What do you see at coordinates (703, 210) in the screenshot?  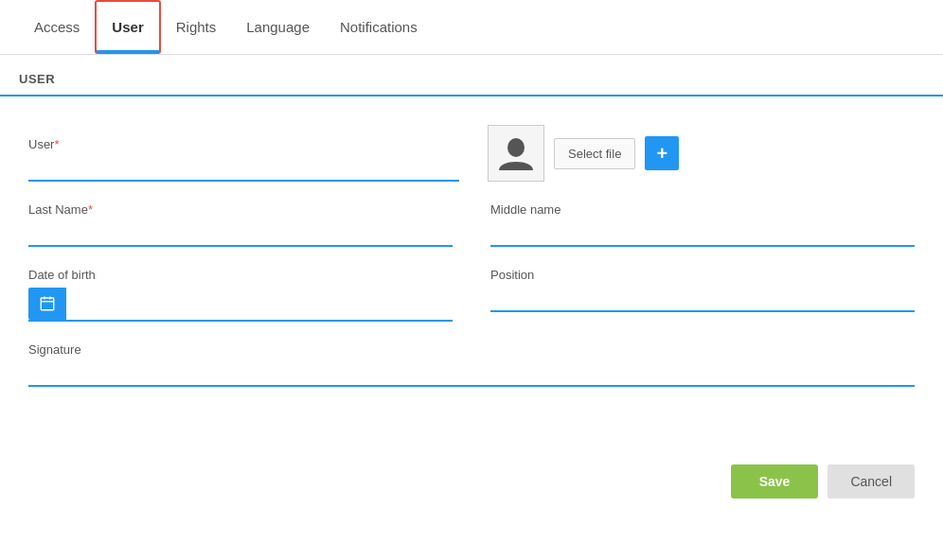 I see `middle-name-label: Middle name` at bounding box center [703, 210].